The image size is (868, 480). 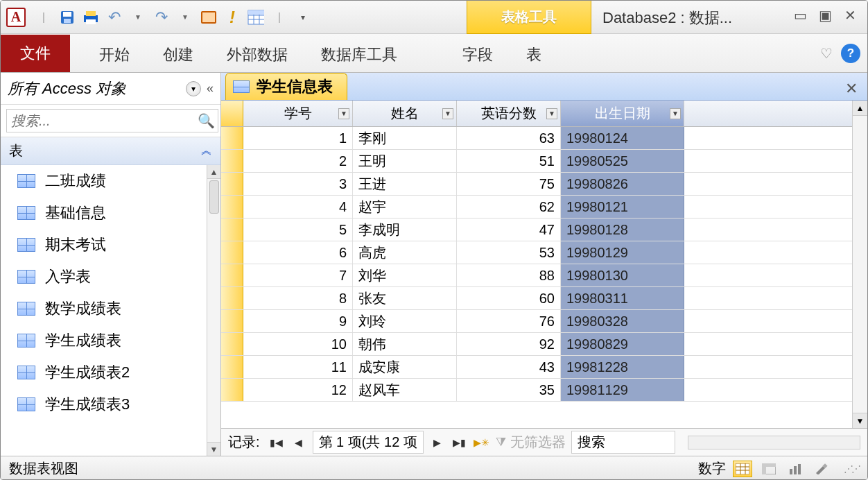 I want to click on cell-id: 6, so click(x=298, y=252).